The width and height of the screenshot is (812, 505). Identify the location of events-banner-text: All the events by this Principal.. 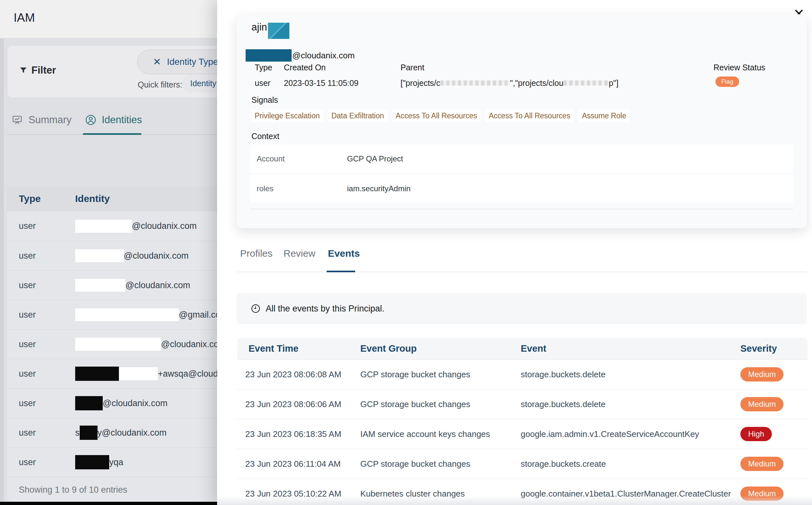
(325, 309).